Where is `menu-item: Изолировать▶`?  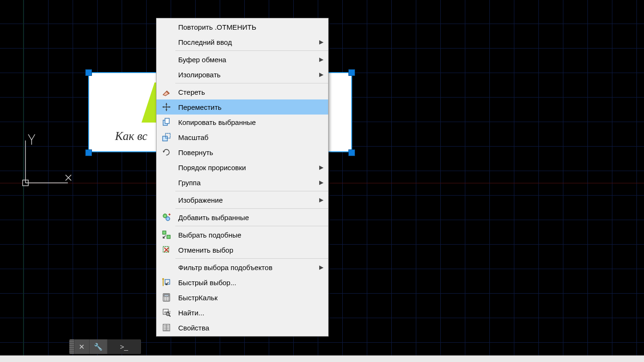
menu-item: Изолировать▶ is located at coordinates (242, 74).